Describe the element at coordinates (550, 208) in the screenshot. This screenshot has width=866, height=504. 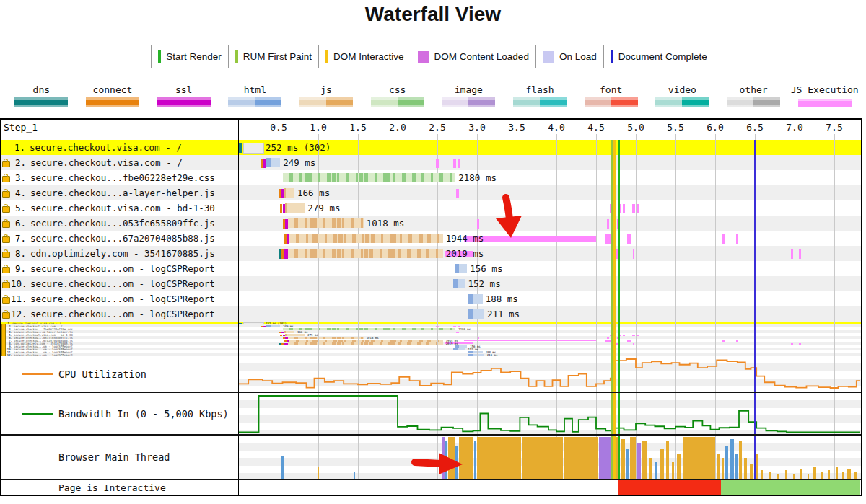
I see `request-bar-row: 279 ms` at that location.